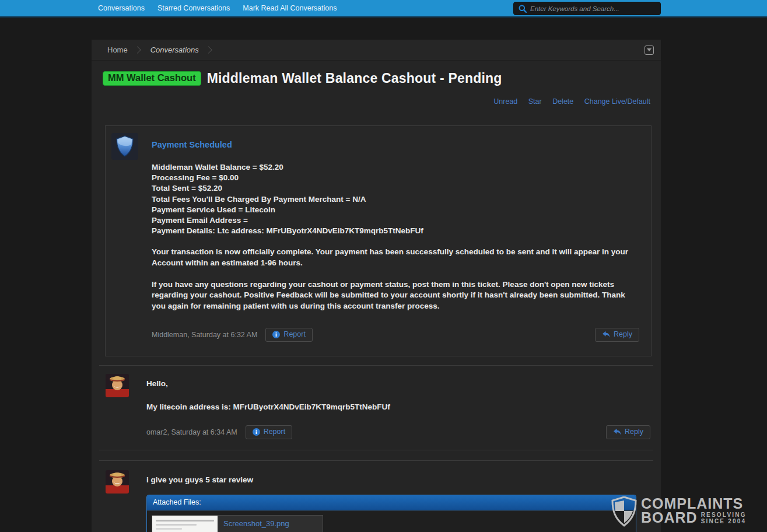 The width and height of the screenshot is (767, 532). I want to click on post-content: Hello, My litecoin address is: MFrUByotr…, so click(398, 407).